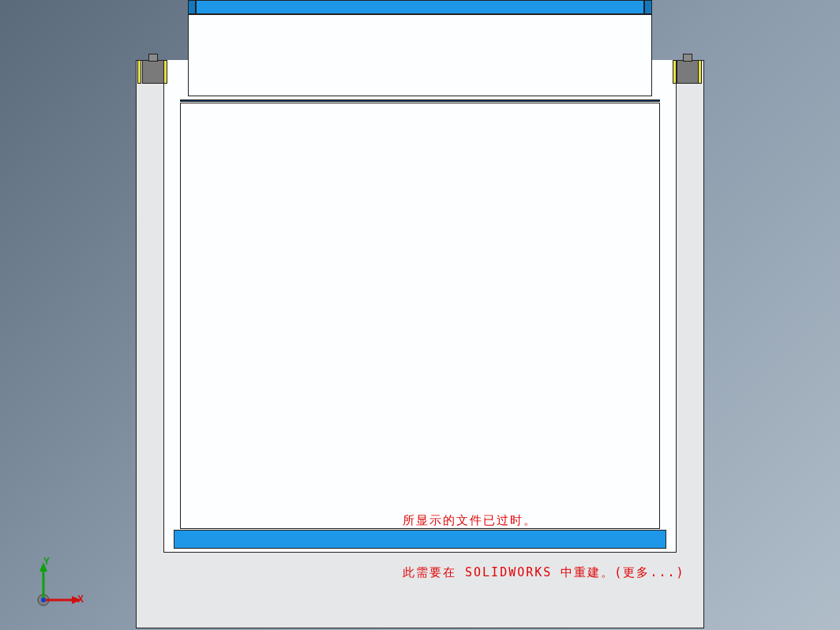 Image resolution: width=840 pixels, height=630 pixels. Describe the element at coordinates (55, 588) in the screenshot. I see `coordinate-triad` at that location.